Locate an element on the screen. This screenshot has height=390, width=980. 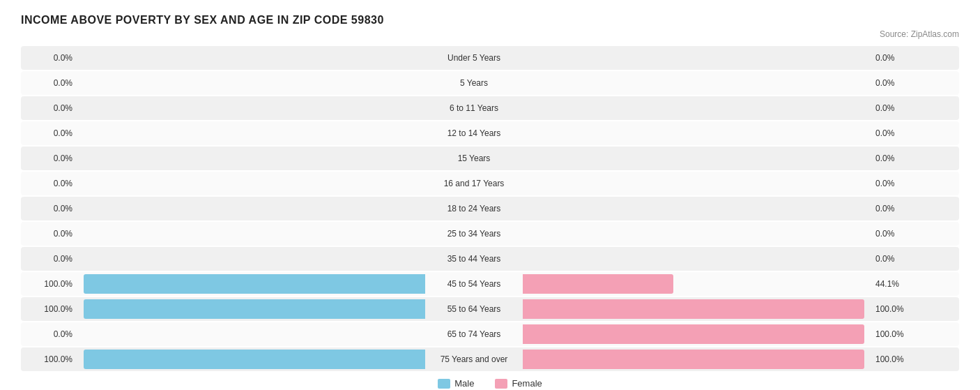
age-group-label: 15 Years is located at coordinates (474, 158).